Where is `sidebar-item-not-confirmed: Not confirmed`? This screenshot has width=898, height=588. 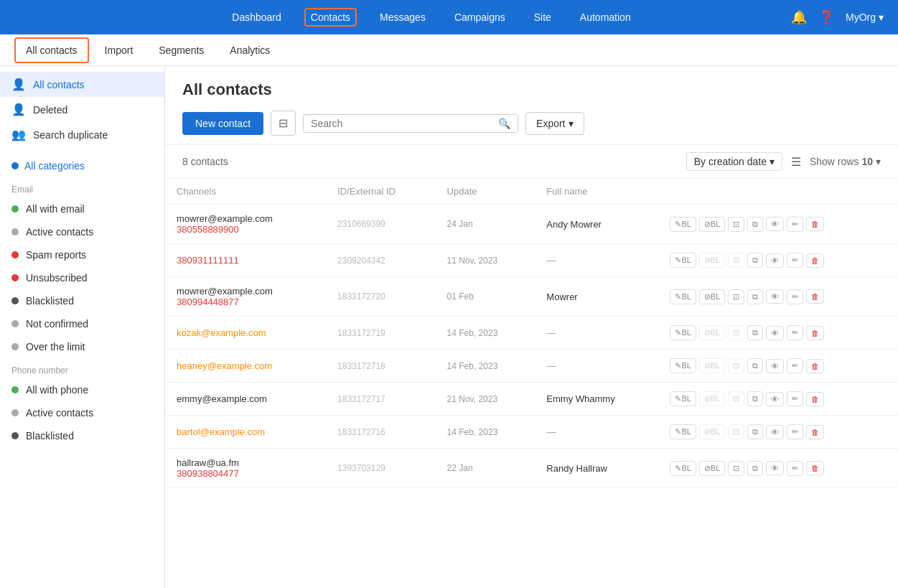
sidebar-item-not-confirmed: Not confirmed is located at coordinates (82, 324).